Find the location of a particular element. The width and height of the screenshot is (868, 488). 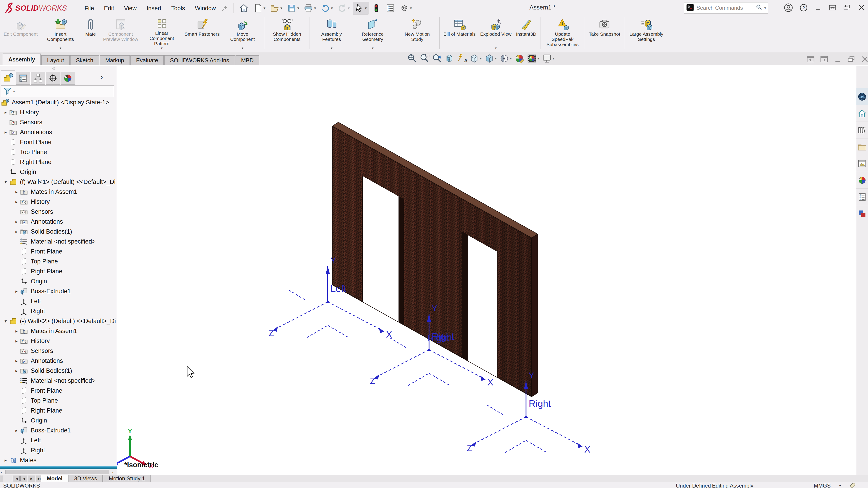

new-document-button: ▾ is located at coordinates (259, 8).